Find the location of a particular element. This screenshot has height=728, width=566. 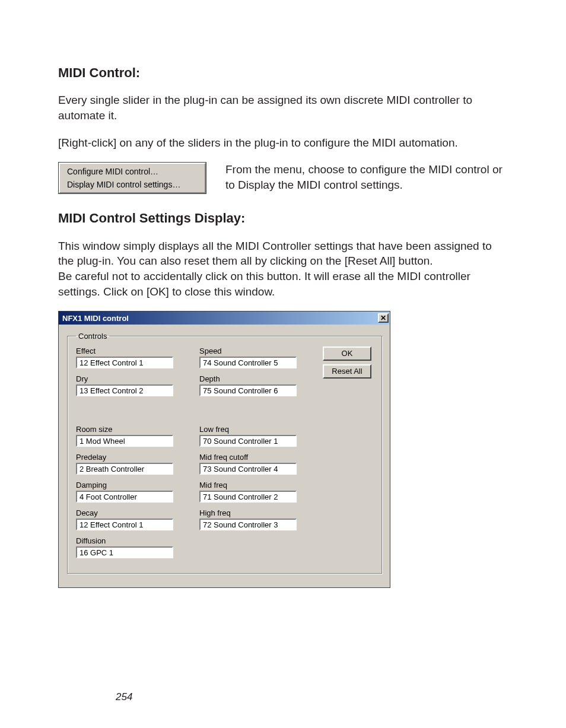

dialog-titlebar: NFX1 MIDI control ✕ is located at coordinates (224, 318).